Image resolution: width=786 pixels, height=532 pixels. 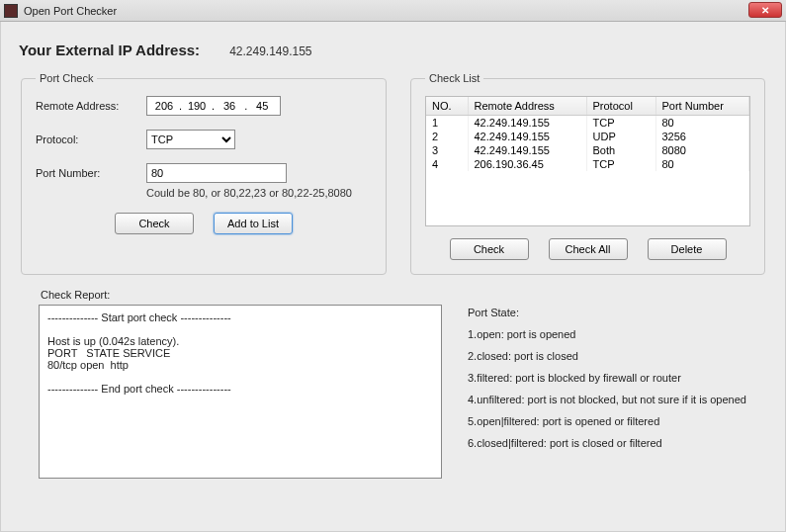 What do you see at coordinates (259, 193) in the screenshot?
I see `port-number-hint: Could be 80, or 80,22,23 or 80,22-25,808…` at bounding box center [259, 193].